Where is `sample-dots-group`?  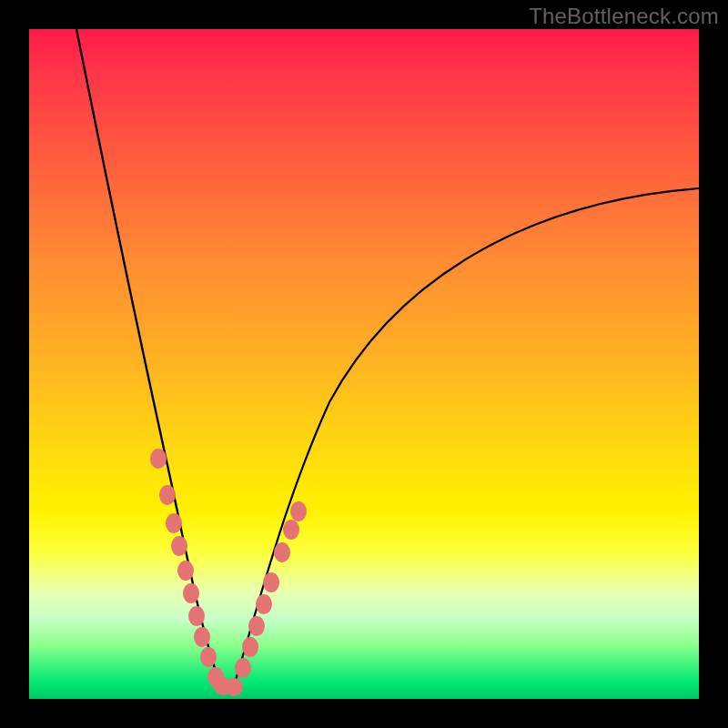
sample-dots-group is located at coordinates (228, 572).